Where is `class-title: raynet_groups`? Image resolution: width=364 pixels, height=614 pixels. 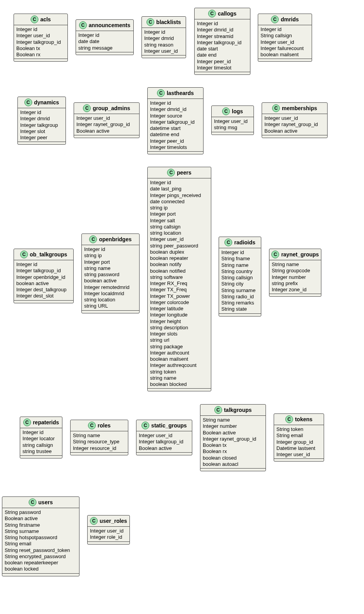
class-title: raynet_groups is located at coordinates (300, 254).